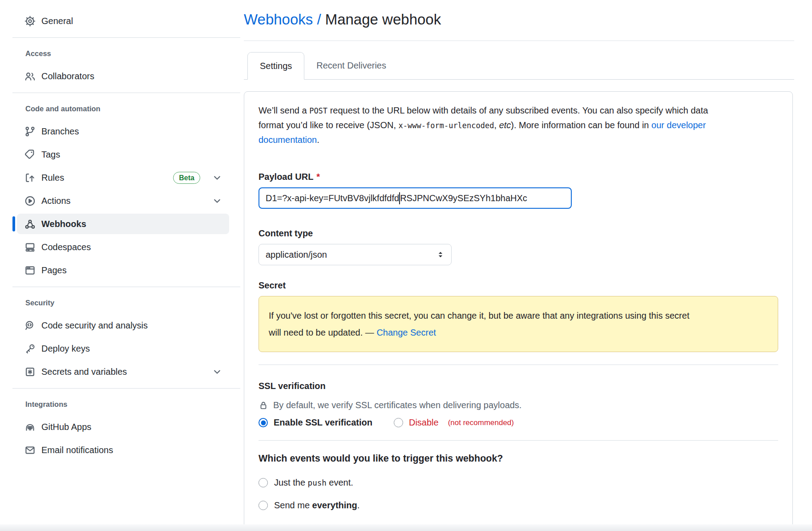 This screenshot has height=531, width=812. Describe the element at coordinates (415, 198) in the screenshot. I see `payload-url-input: D1=?x-api-key=FUtvBV8vjlkfdfdfdRSJPNCwX9…` at that location.